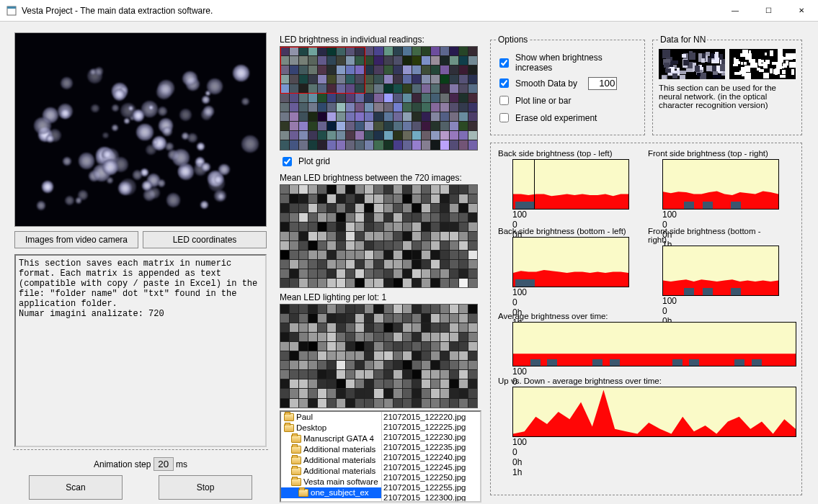 This screenshot has width=818, height=504. I want to click on animation-step-row: Animation step ms, so click(141, 464).